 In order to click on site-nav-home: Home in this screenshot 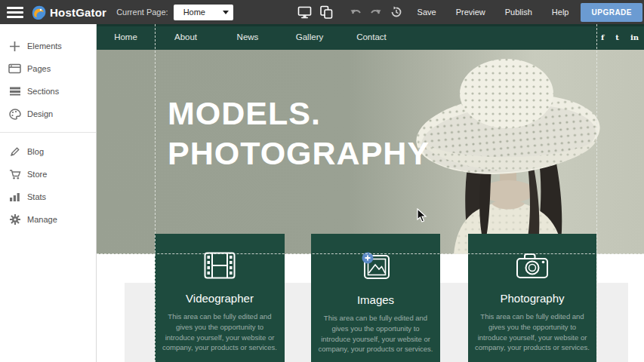, I will do `click(125, 37)`.